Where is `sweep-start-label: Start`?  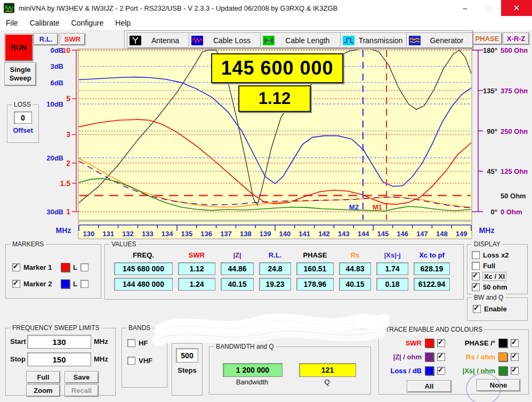
sweep-start-label: Start is located at coordinates (18, 341).